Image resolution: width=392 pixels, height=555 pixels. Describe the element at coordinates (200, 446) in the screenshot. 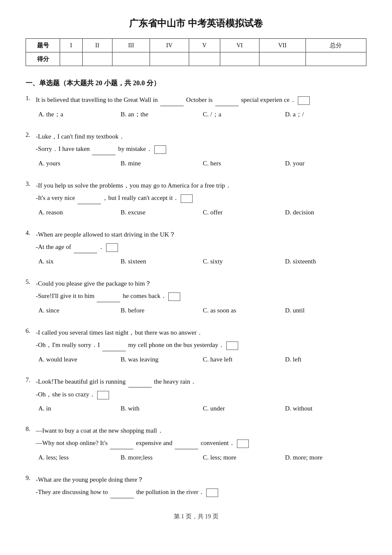

I see `question-content: —Iwant to buy a coat at the new shopping…` at that location.